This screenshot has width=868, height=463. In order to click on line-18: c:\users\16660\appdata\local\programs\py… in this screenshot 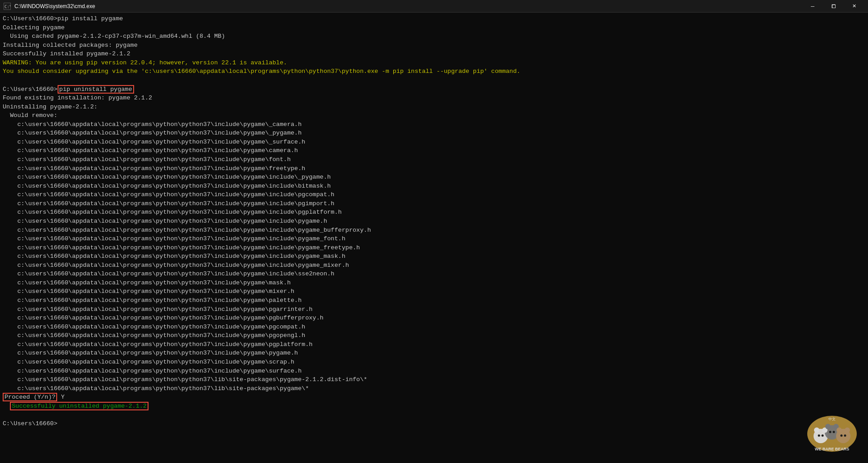, I will do `click(434, 169)`.